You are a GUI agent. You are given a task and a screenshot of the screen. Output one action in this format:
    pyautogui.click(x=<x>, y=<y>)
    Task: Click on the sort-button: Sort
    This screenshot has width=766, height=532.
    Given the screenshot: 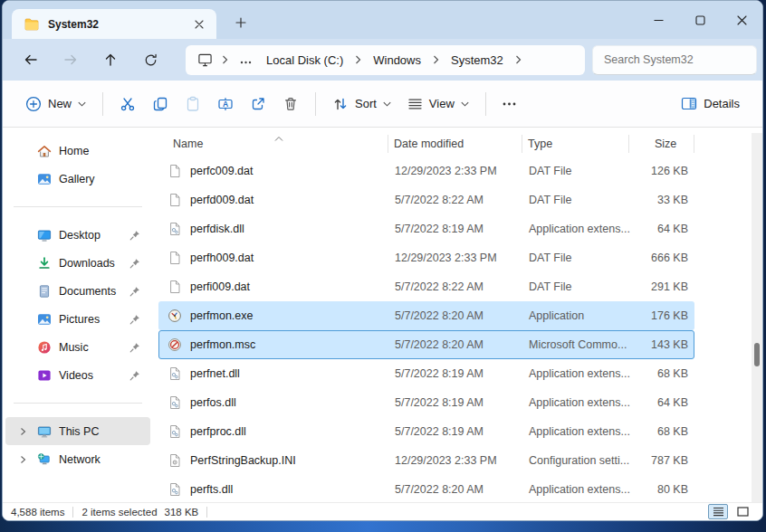 What is the action you would take?
    pyautogui.click(x=362, y=104)
    